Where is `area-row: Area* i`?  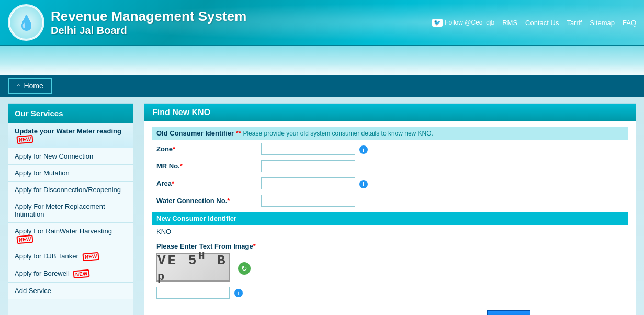
area-row: Area* i is located at coordinates (390, 183).